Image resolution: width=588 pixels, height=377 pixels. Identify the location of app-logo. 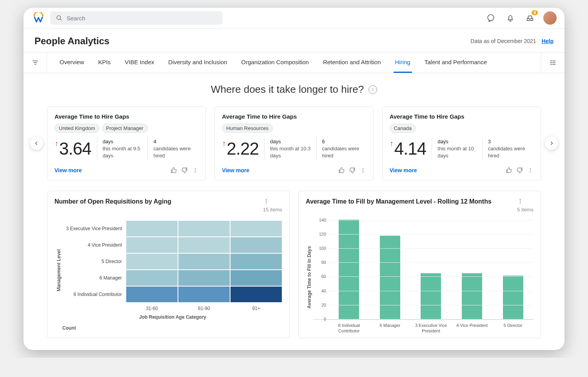
(38, 18).